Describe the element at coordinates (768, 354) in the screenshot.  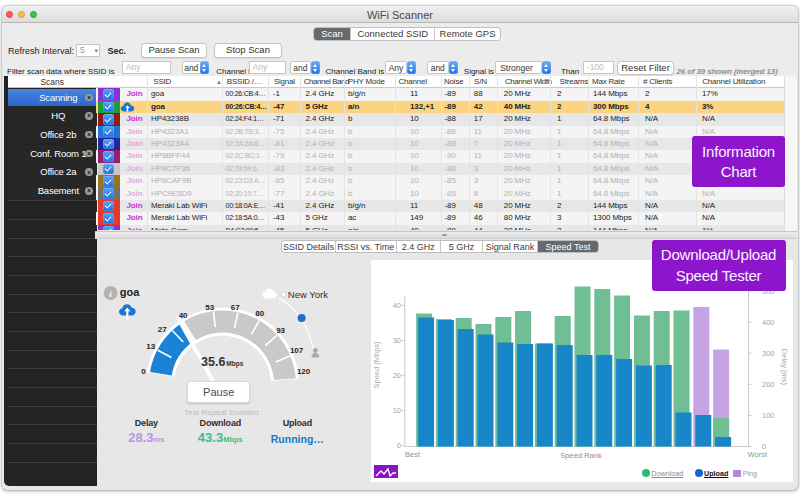
I see `svg-text: 300` at that location.